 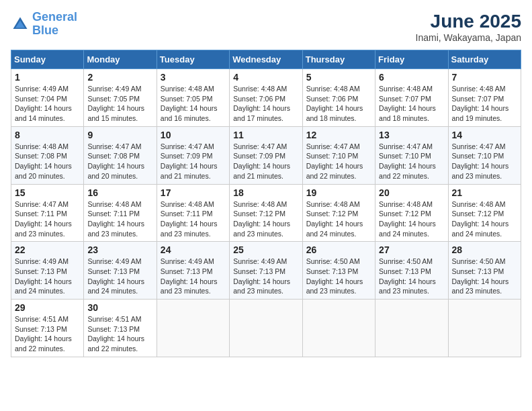 I want to click on logo-blue: Blue, so click(x=46, y=30).